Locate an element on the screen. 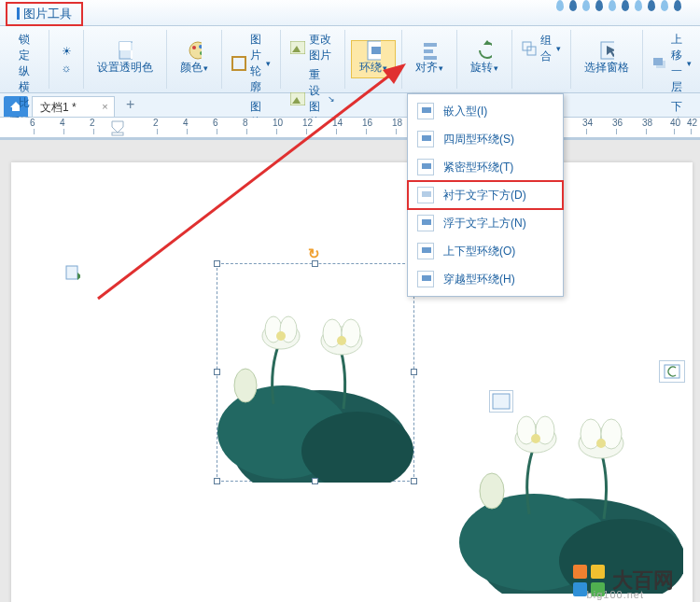  close-tab-icon: × is located at coordinates (105, 106).